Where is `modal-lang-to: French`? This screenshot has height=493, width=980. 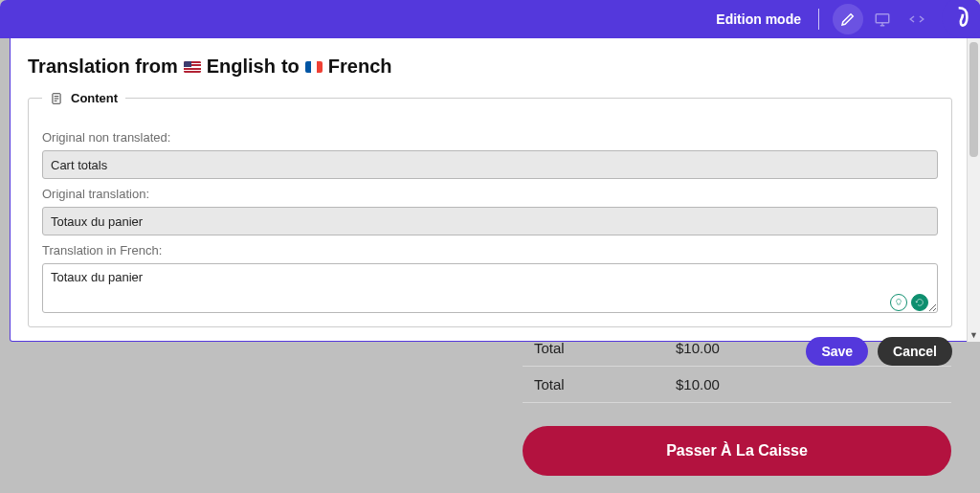 modal-lang-to: French is located at coordinates (360, 67).